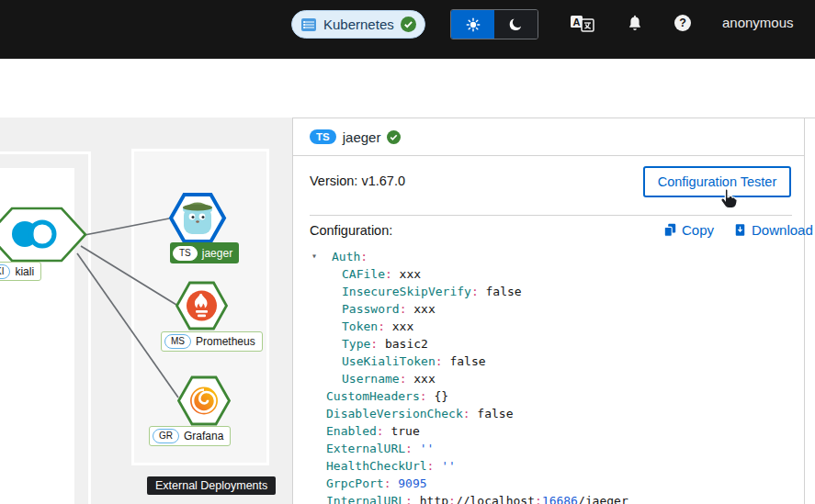 Image resolution: width=815 pixels, height=504 pixels. Describe the element at coordinates (553, 498) in the screenshot. I see `yaml-line: InternalURL: http://localhost:16686/jaeg…` at that location.